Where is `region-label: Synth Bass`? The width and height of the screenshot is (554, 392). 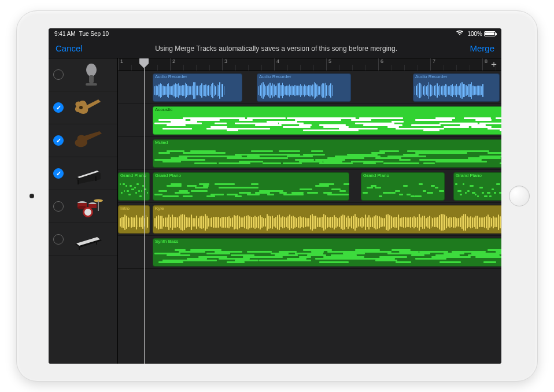 region-label: Synth Bass is located at coordinates (167, 242).